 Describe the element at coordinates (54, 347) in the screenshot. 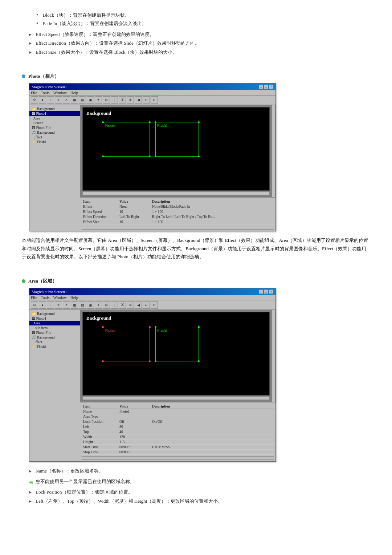

I see `area-sidebar-flash1: ⚡ Flash1` at that location.